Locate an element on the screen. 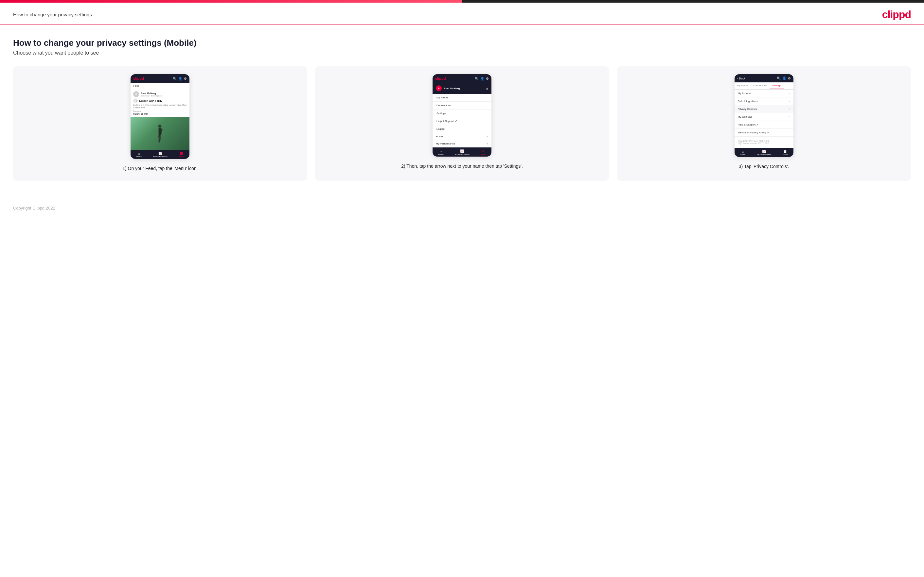 This screenshot has height=577, width=924. phone-mockup-1: clippd 🔍 👤 ⚙ Feed B Blair McHarg is located at coordinates (160, 116).